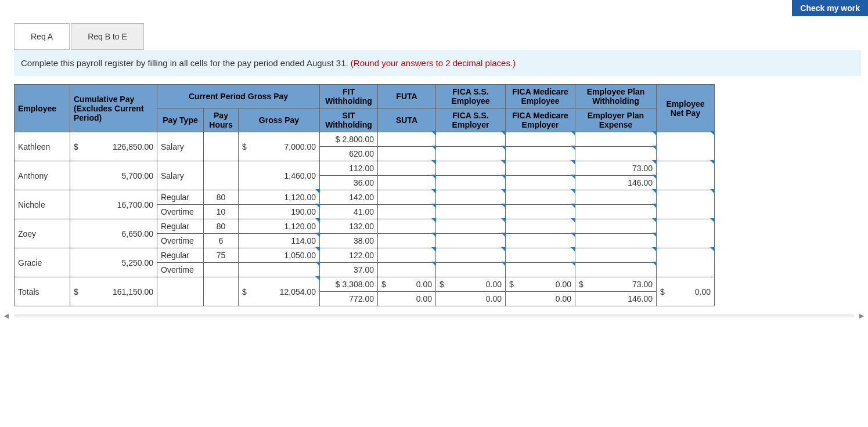 The height and width of the screenshot is (427, 868). I want to click on th-employee: Employee, so click(42, 108).